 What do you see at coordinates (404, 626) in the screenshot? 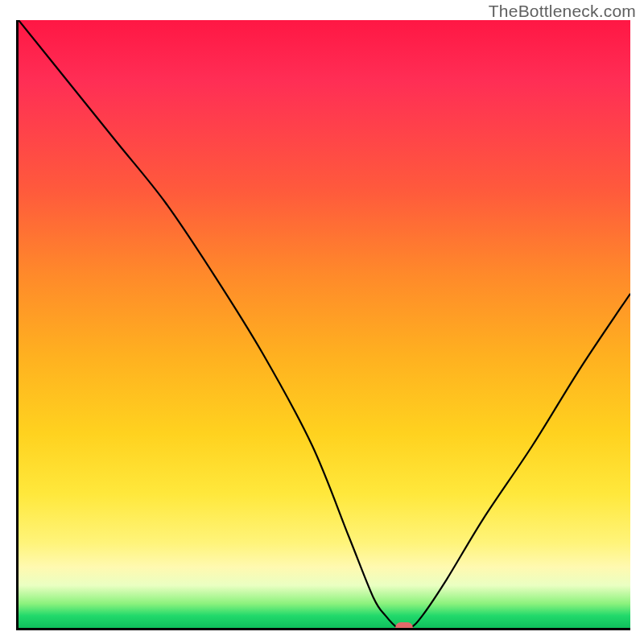
I see `optimal-point-marker` at bounding box center [404, 626].